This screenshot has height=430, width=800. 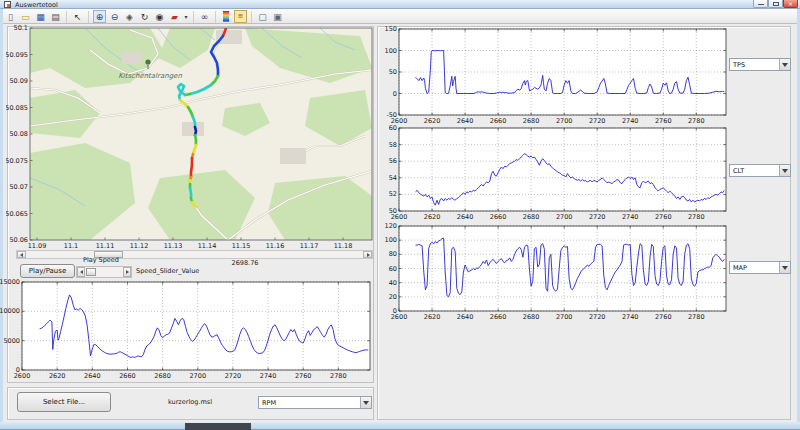 I want to click on map-channel-value: MAP, so click(x=740, y=268).